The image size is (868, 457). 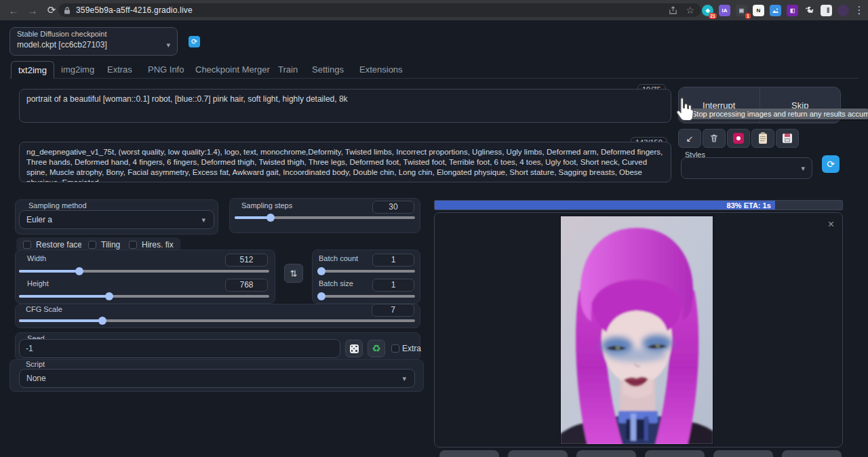 I want to click on checkpoint-refresh-button: ⟳, so click(x=194, y=42).